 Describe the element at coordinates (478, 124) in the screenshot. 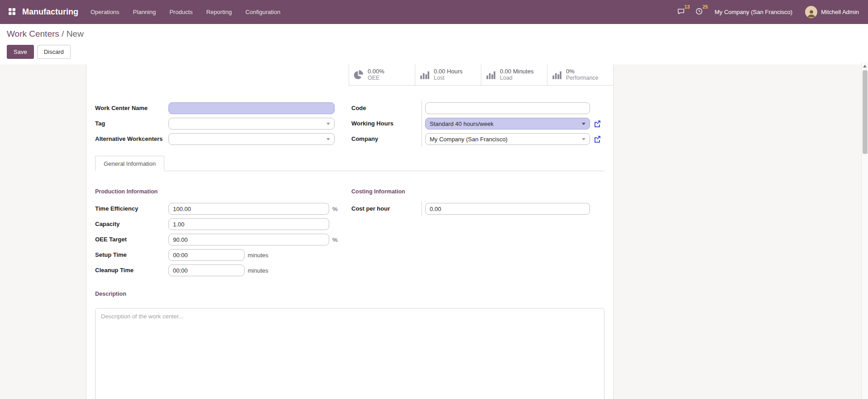

I see `field-working-hours: Working Hours` at that location.